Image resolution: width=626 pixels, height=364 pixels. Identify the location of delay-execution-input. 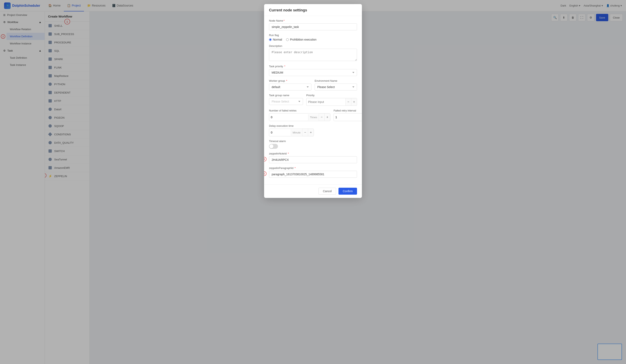
(280, 132).